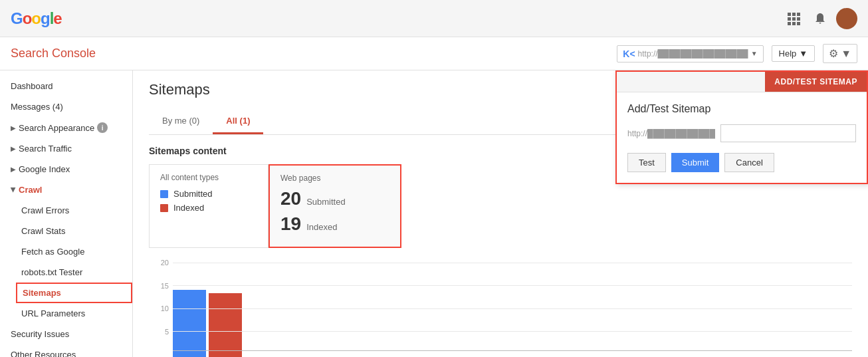  I want to click on grid-line-20: 20, so click(500, 263).